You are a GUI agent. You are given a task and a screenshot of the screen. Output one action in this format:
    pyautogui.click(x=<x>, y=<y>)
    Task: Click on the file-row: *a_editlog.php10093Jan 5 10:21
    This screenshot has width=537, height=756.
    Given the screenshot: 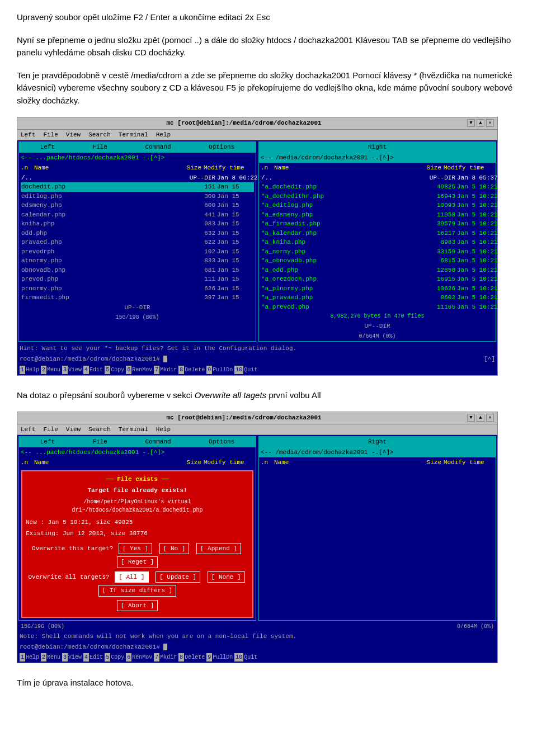 What is the action you would take?
    pyautogui.click(x=377, y=206)
    